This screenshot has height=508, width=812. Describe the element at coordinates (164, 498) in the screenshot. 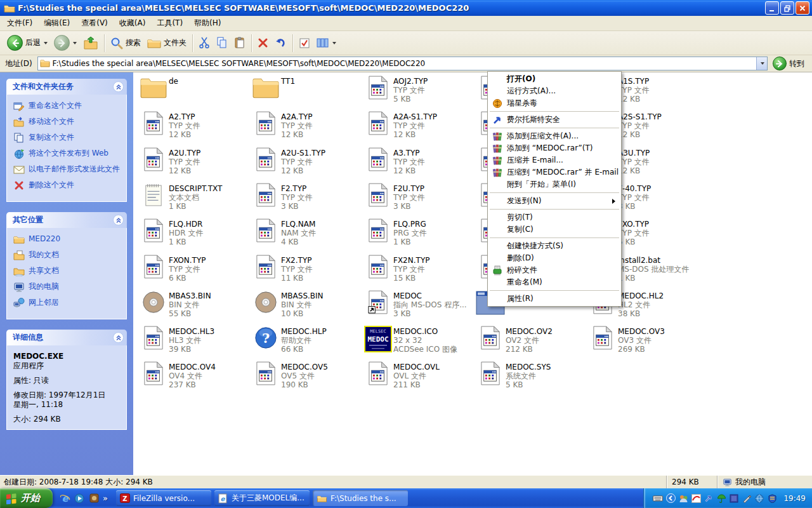

I see `taskbar-task: ZFileZilla versio...` at that location.